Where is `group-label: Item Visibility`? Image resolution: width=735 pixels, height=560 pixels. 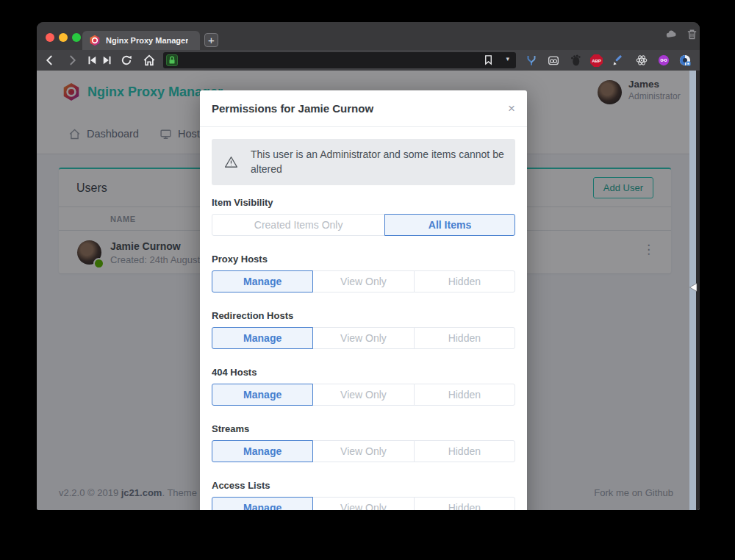 group-label: Item Visibility is located at coordinates (363, 203).